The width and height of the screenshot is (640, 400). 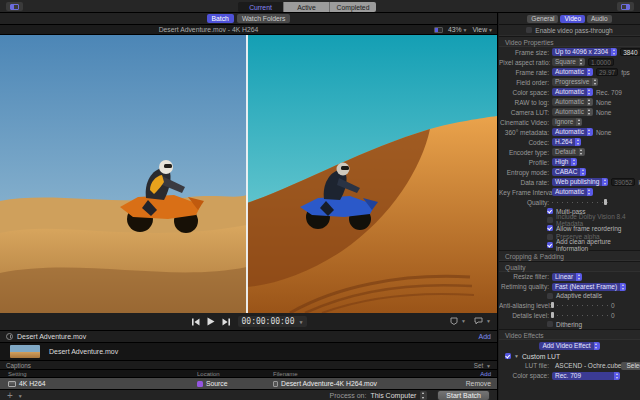 What do you see at coordinates (12, 384) in the screenshot?
I see `setting-badge-icon` at bounding box center [12, 384].